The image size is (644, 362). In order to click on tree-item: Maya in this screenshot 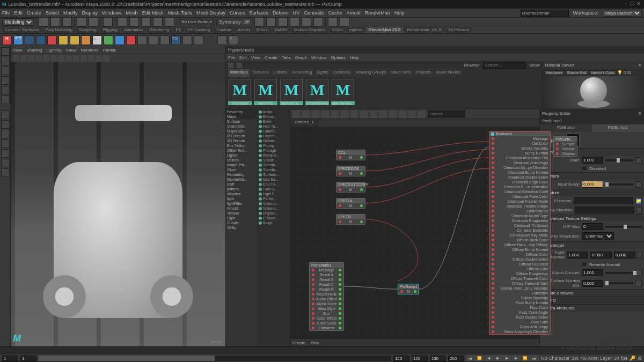, I will do `click(241, 117)`.